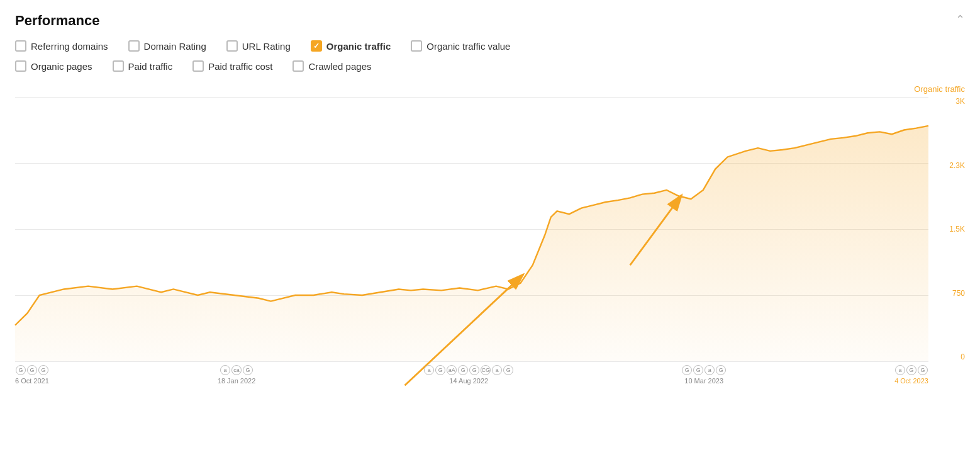 This screenshot has height=462, width=980. Describe the element at coordinates (704, 381) in the screenshot. I see `x-date: 10 Mar 2023` at that location.